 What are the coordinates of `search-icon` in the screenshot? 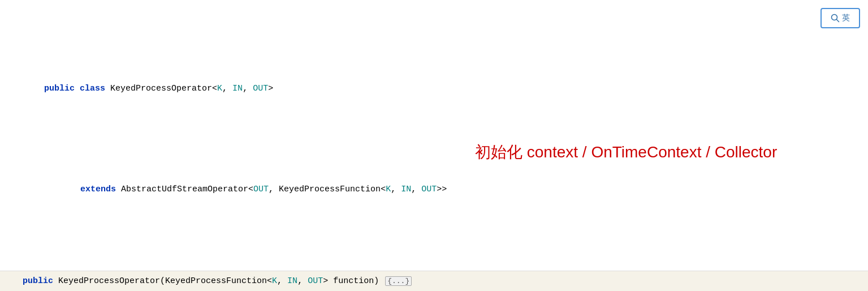 It's located at (835, 18).